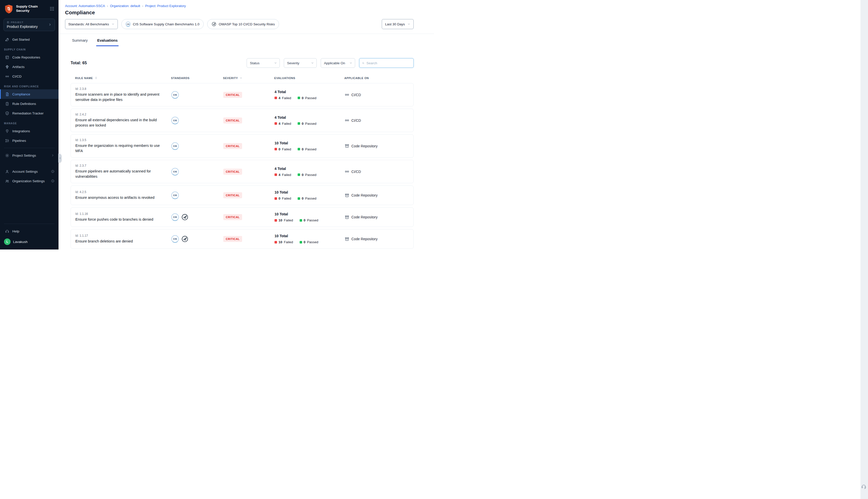  I want to click on sidebar-item-label: Remediation Tracker, so click(28, 113).